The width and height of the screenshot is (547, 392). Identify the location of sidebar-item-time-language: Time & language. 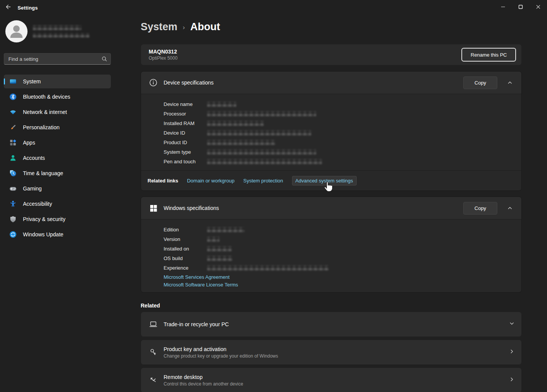
(57, 173).